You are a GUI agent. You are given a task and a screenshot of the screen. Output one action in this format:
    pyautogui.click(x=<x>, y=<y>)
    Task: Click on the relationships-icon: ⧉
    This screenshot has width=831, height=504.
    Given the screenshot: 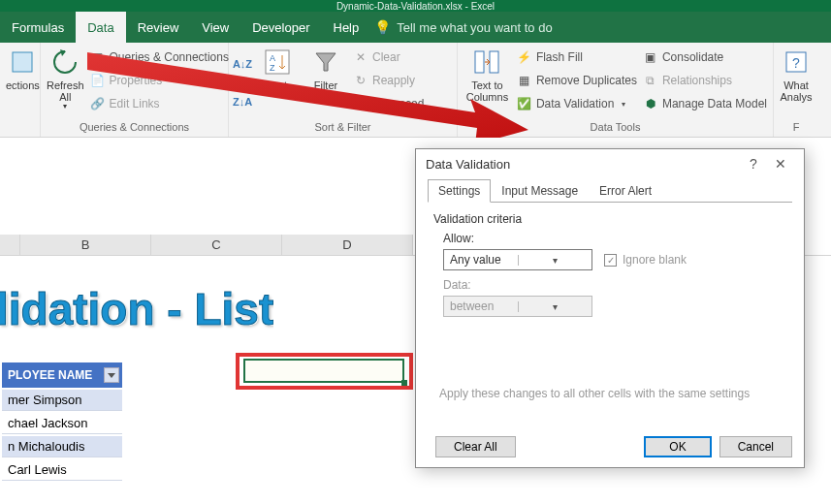 What is the action you would take?
    pyautogui.click(x=651, y=80)
    